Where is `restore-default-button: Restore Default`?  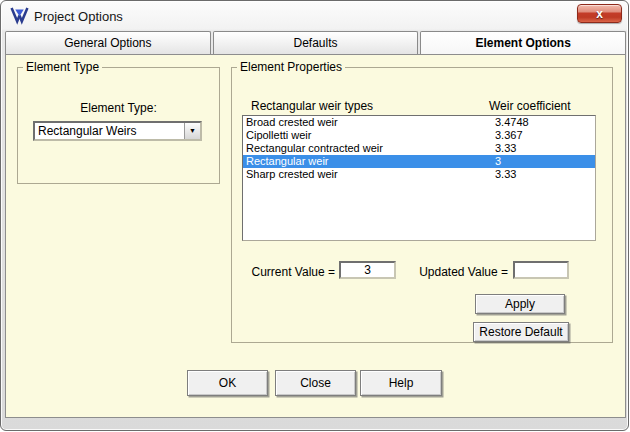 restore-default-button: Restore Default is located at coordinates (521, 332).